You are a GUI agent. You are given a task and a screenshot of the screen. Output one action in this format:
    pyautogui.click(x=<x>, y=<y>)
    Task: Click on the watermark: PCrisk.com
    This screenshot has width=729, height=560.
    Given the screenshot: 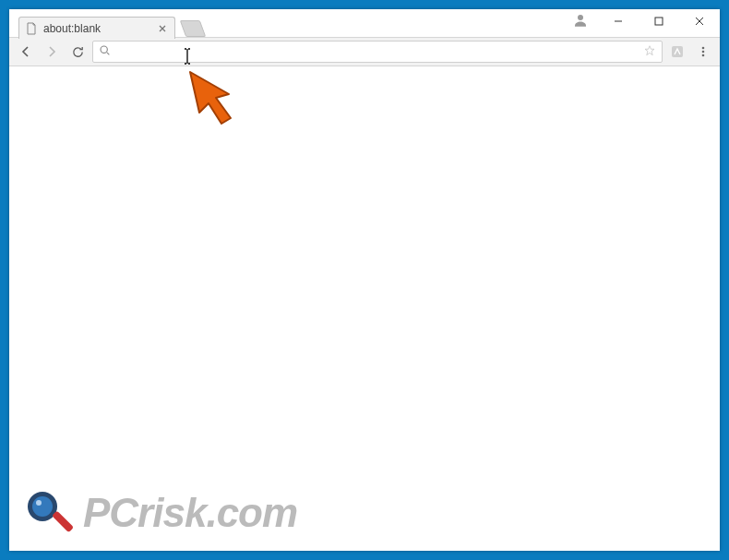 What is the action you would take?
    pyautogui.click(x=161, y=513)
    